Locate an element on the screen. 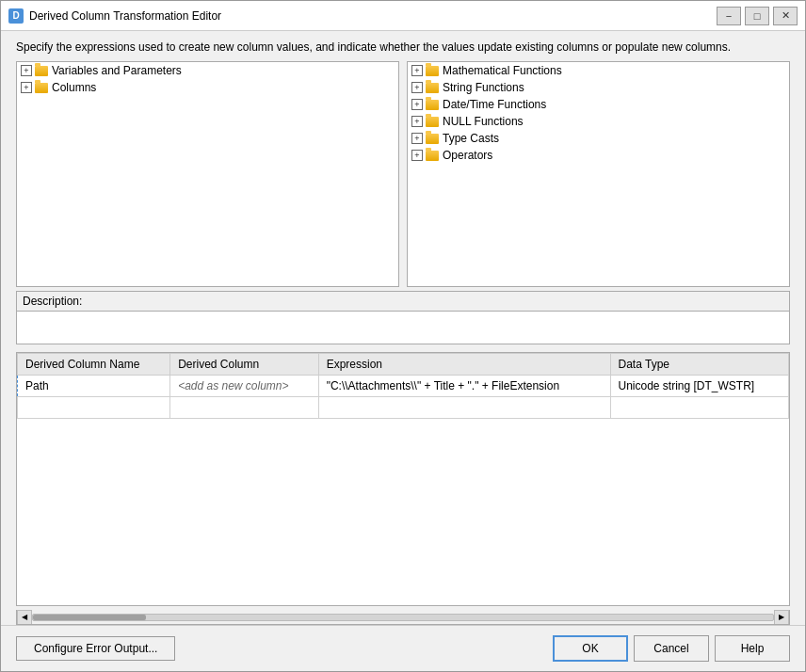  ok-button: OK is located at coordinates (590, 648).